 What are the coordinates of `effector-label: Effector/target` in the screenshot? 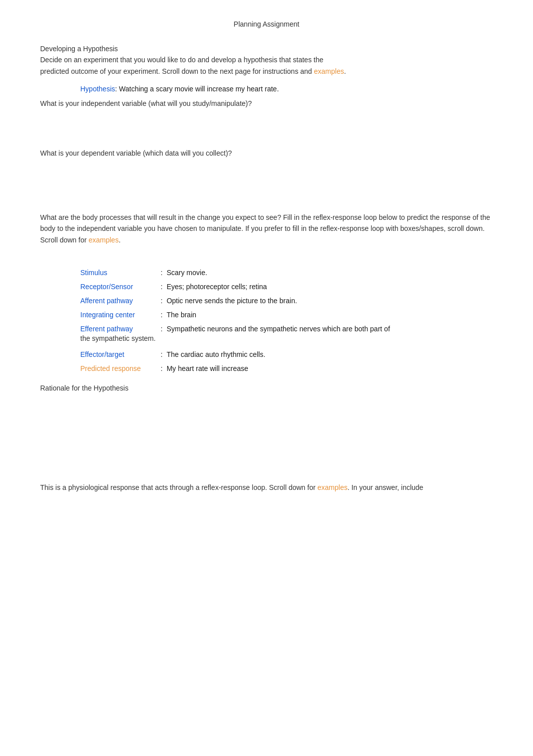 It's located at (120, 354).